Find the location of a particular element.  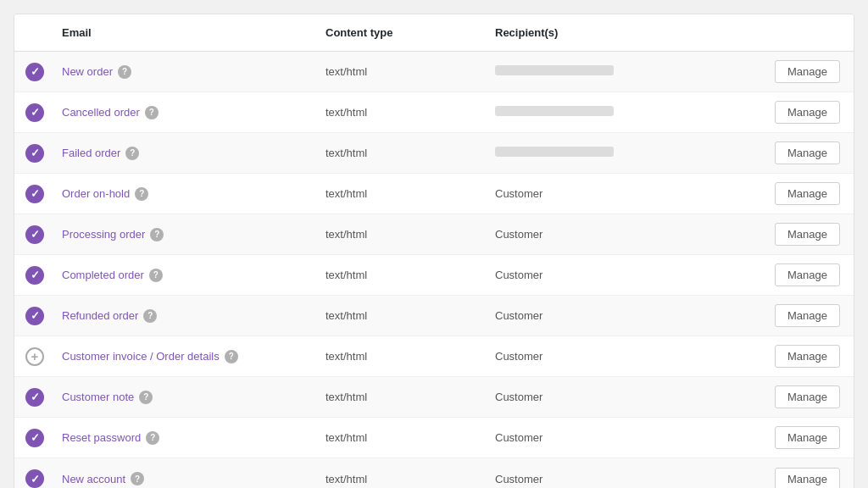

email-link-cancelled-order: Cancelled order is located at coordinates (101, 112).